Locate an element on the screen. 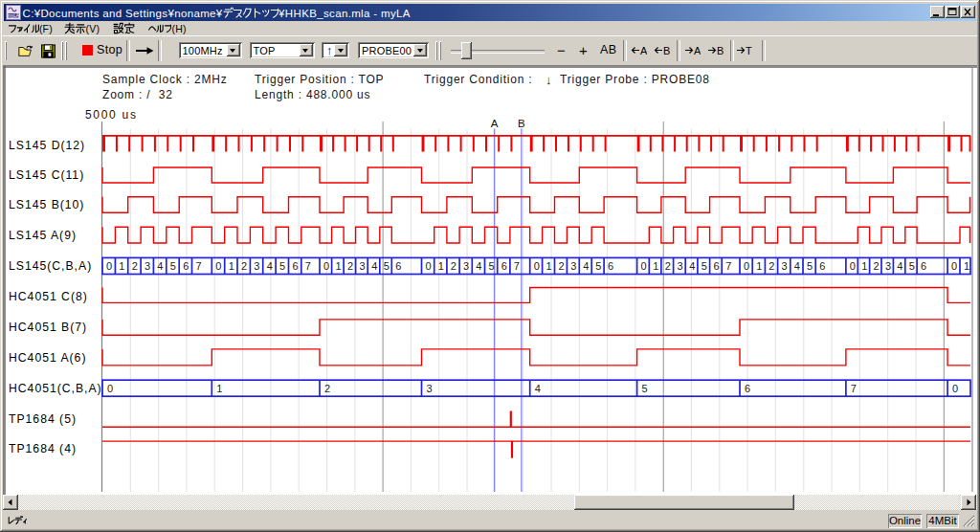 The image size is (980, 532). svg-text: Length : 488.000 us is located at coordinates (312, 95).